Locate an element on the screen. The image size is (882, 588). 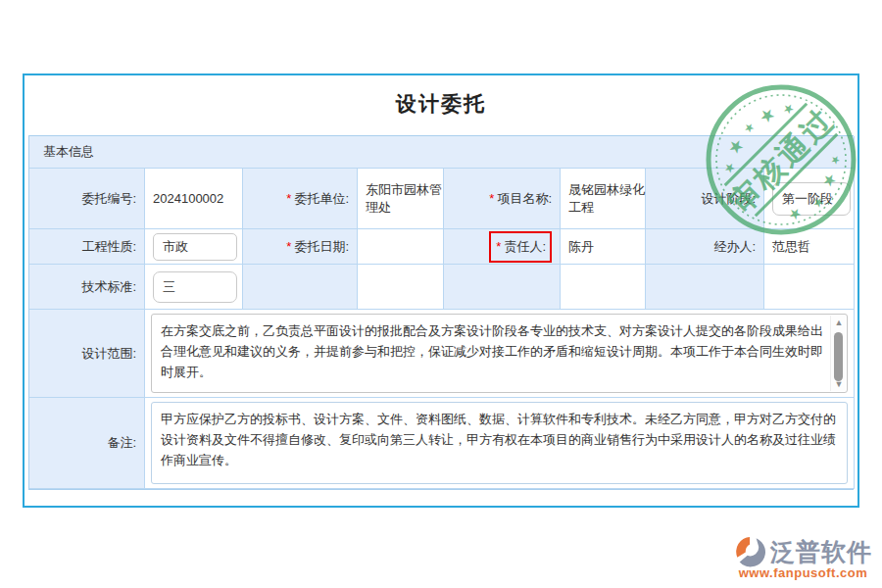
technical-standard-input: 三 is located at coordinates (195, 287).